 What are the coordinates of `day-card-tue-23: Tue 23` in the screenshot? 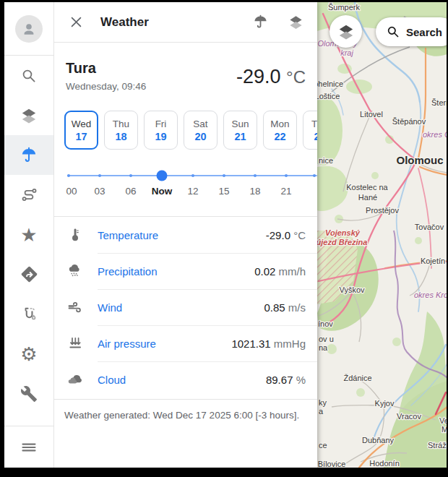 It's located at (310, 130).